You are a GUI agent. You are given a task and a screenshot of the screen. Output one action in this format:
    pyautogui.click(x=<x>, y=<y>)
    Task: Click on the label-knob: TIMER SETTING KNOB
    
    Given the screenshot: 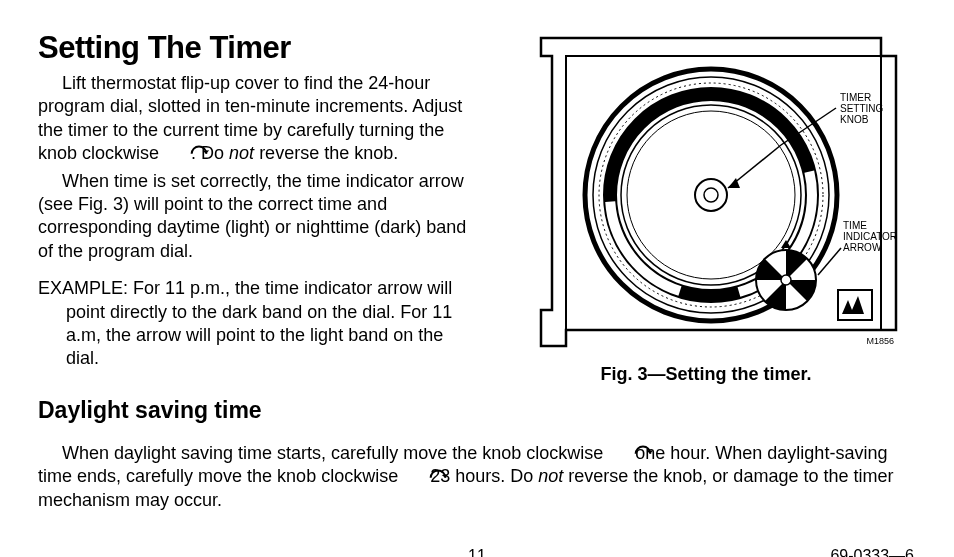 What is the action you would take?
    pyautogui.click(x=875, y=108)
    